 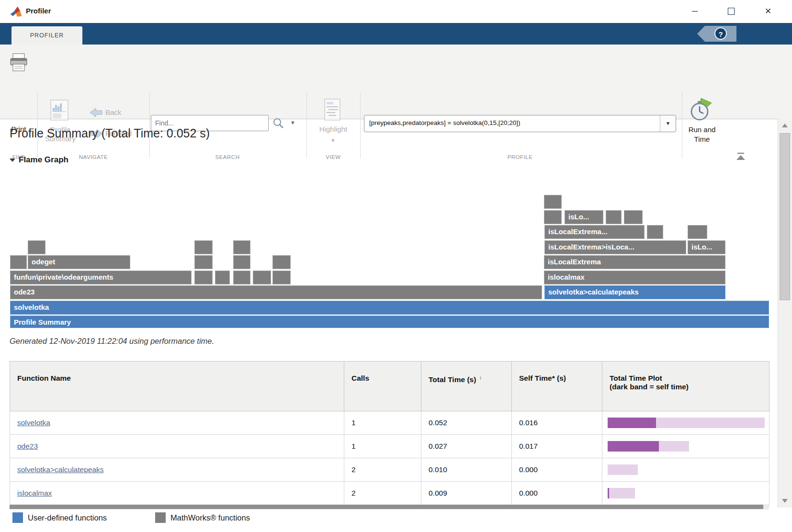 What do you see at coordinates (615, 247) in the screenshot?
I see `flame-block-islocalextrema-isloca-: isLocalExtrema>isLoca...` at bounding box center [615, 247].